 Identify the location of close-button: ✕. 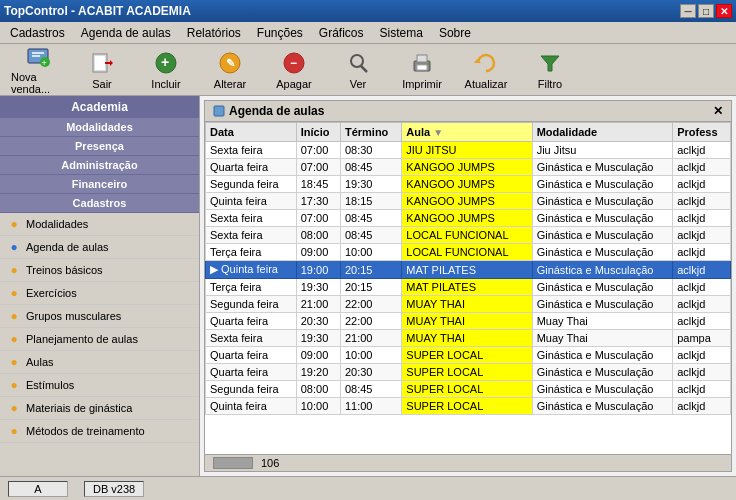
(724, 11).